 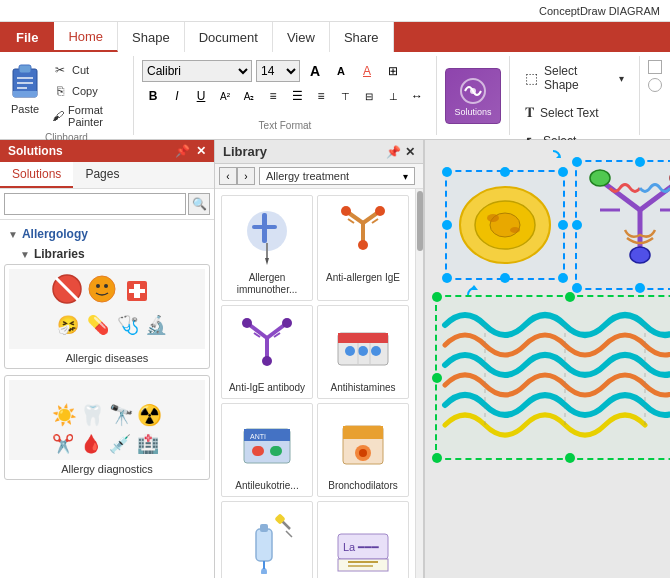 I want to click on cell-shape-svg, so click(x=505, y=225).